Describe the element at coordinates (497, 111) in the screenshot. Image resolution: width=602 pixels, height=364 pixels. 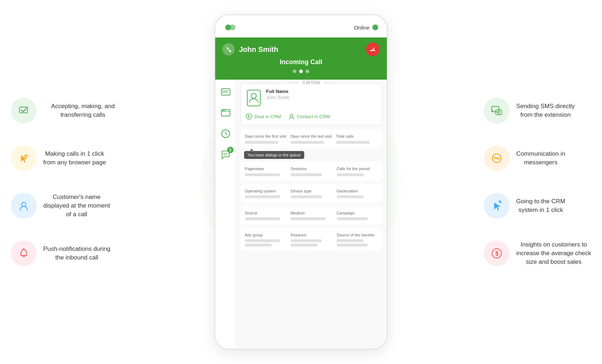
I see `sms-icon` at that location.